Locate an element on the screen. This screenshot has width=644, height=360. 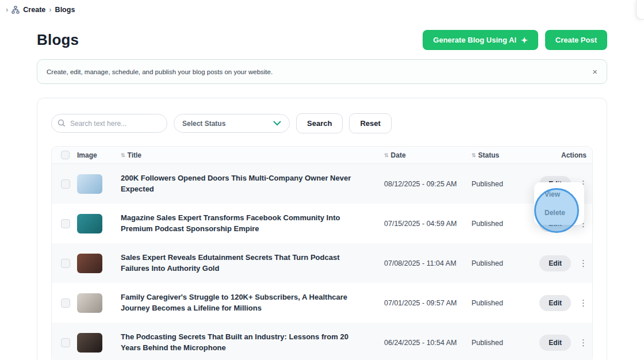
close-icon: × is located at coordinates (595, 71).